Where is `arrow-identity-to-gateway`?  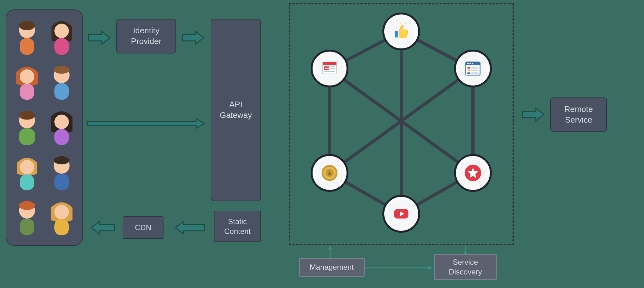
arrow-identity-to-gateway is located at coordinates (193, 38).